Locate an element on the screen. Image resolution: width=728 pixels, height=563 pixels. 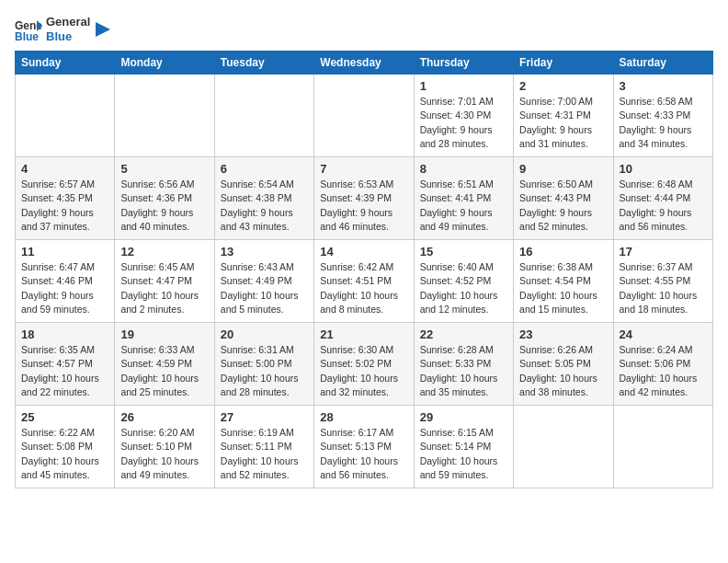
day-info: Sunrise: 7:01 AM Sunset: 4:30 PM Dayligh… is located at coordinates (463, 123).